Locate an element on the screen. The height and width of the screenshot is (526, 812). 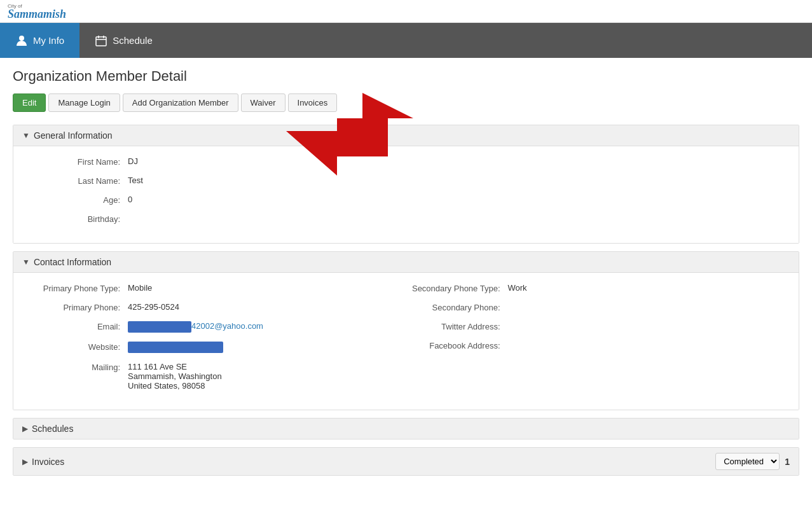
email-value: 42002@yahoo.com is located at coordinates (196, 327).